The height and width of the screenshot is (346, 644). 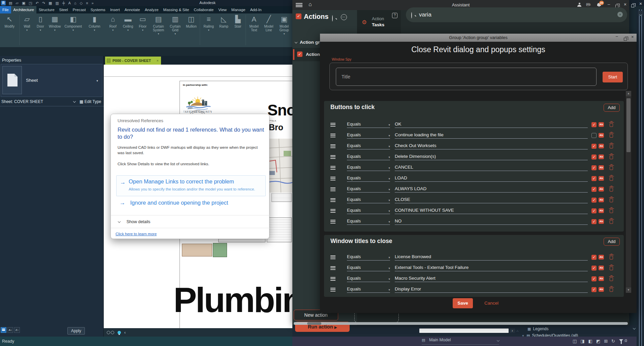 I want to click on ribbon-tab: Architecture, so click(x=24, y=10).